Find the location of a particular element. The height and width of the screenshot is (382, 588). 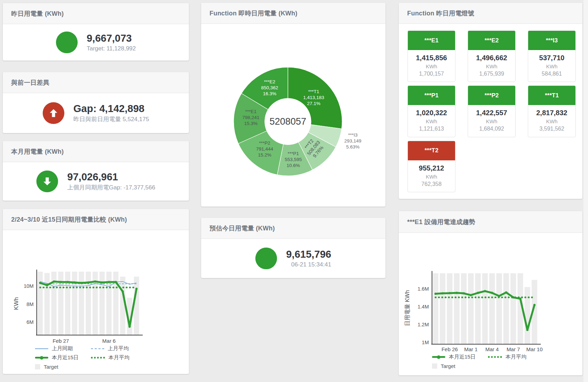

arrow-up-circle-icon is located at coordinates (54, 113).